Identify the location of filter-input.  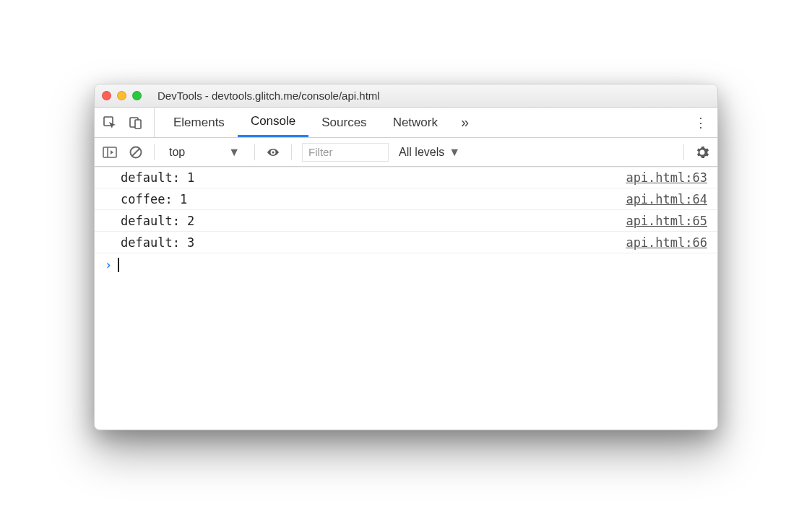
(345, 152).